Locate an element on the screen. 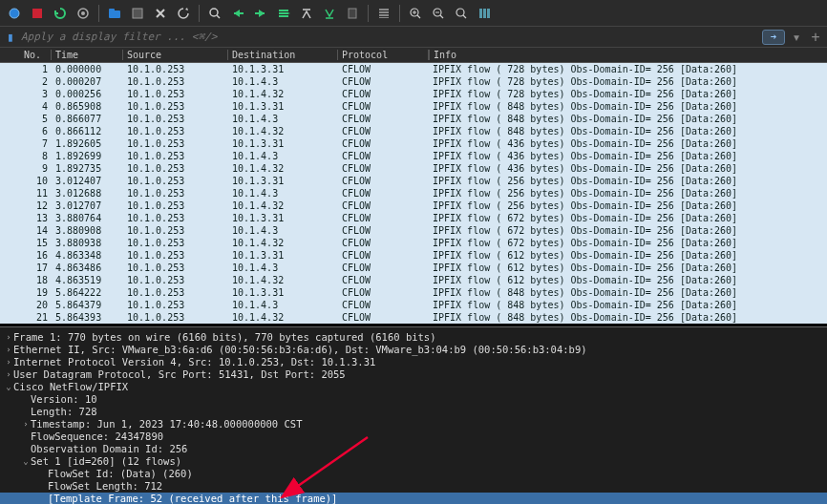 This screenshot has width=827, height=504. go-first-icon is located at coordinates (307, 13).